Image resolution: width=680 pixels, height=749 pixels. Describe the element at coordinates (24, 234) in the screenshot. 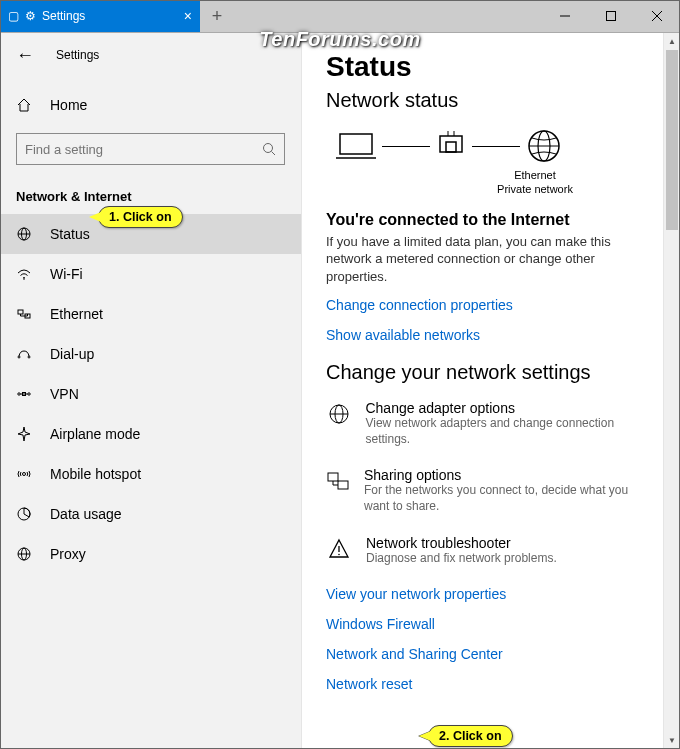

I see `status-icon` at that location.